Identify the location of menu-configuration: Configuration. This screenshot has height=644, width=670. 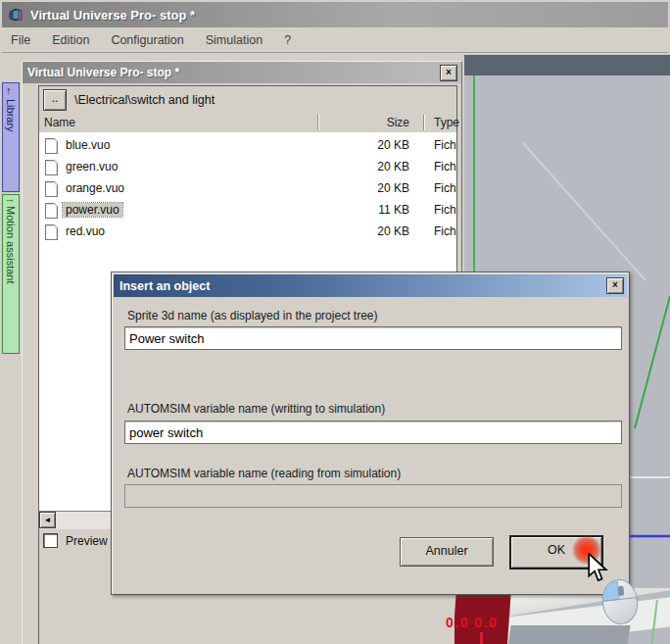
(147, 40).